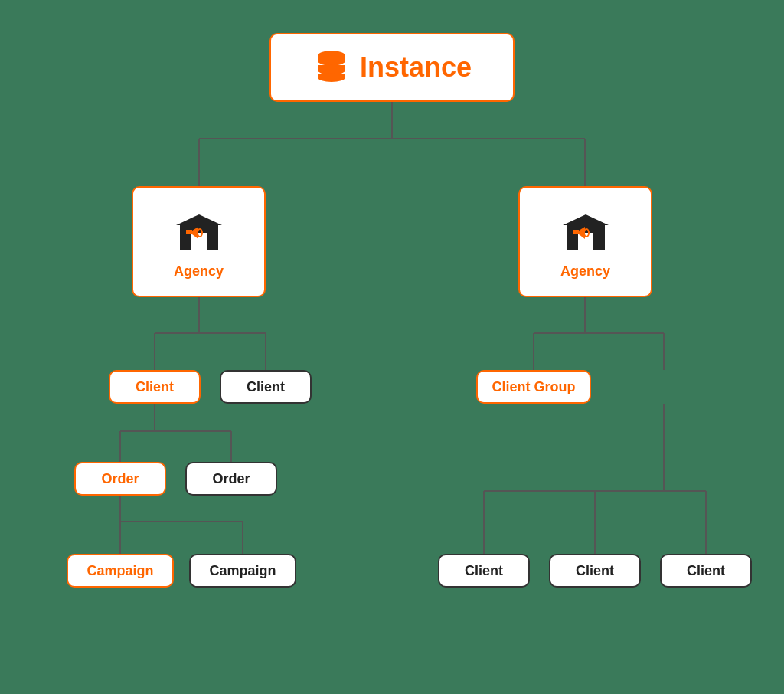  I want to click on instance-node: Instance, so click(392, 67).